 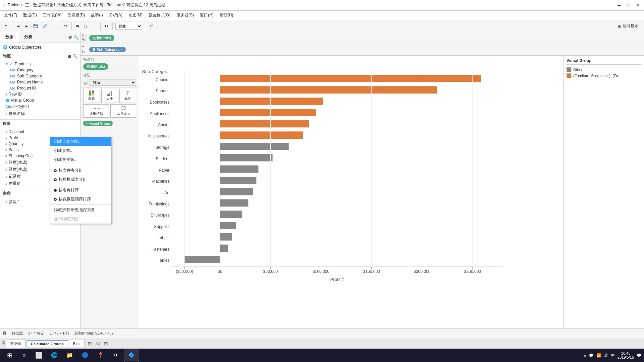 What do you see at coordinates (207, 15) in the screenshot?
I see `menu-window: 窗口(N)` at bounding box center [207, 15].